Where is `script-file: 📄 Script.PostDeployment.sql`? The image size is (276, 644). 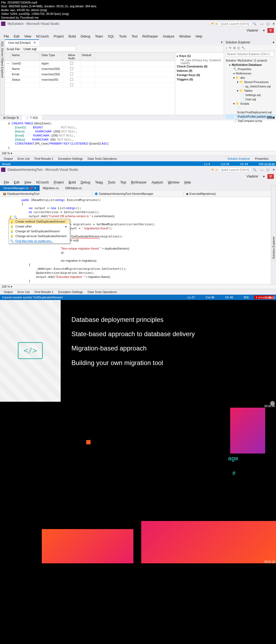
script-file: 📄 Script.PostDeployment.sql is located at coordinates (250, 110).